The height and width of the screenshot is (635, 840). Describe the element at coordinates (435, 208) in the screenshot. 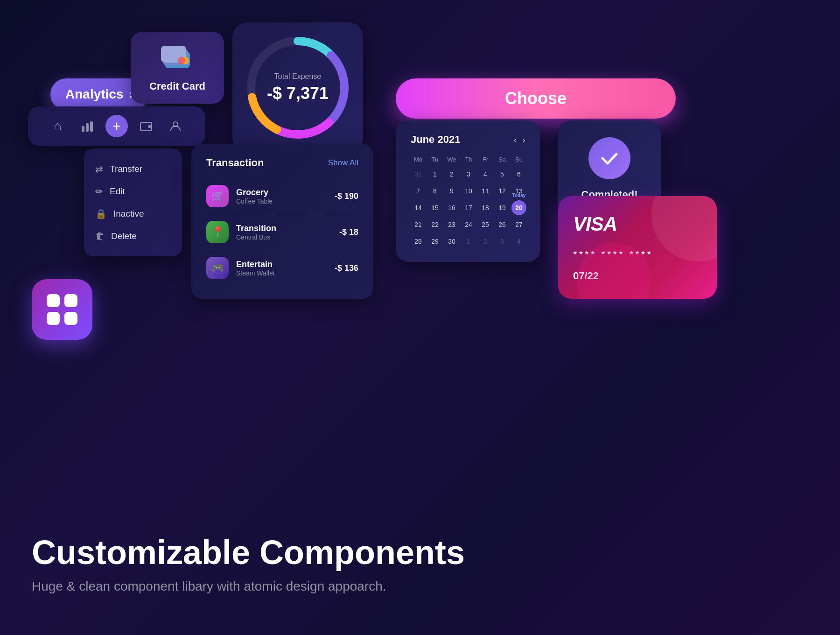

I see `cal-day: 15` at that location.